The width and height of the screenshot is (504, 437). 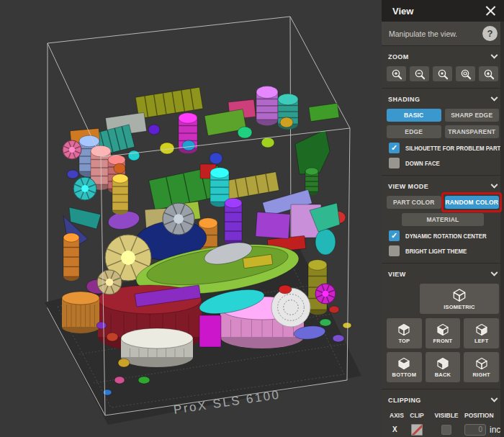 I want to click on section-view-mode: VIEW MODE PART COLOR RANDOM COLOR MATERI…, so click(x=443, y=219).